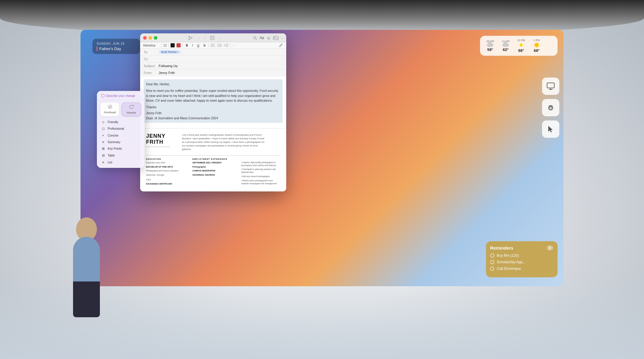 The width and height of the screenshot is (644, 359). Describe the element at coordinates (213, 73) in the screenshot. I see `from-field: From: Jenny Frith` at that location.